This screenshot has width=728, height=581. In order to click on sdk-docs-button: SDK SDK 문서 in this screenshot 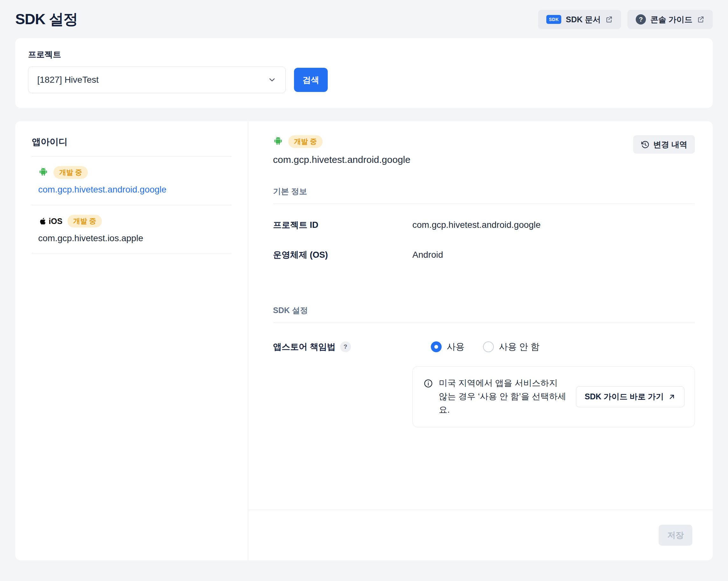, I will do `click(579, 20)`.